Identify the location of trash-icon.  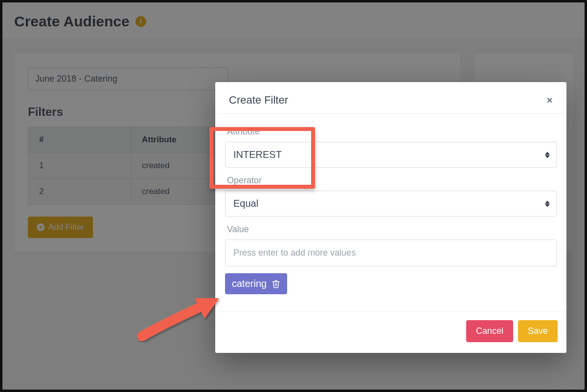
(276, 284).